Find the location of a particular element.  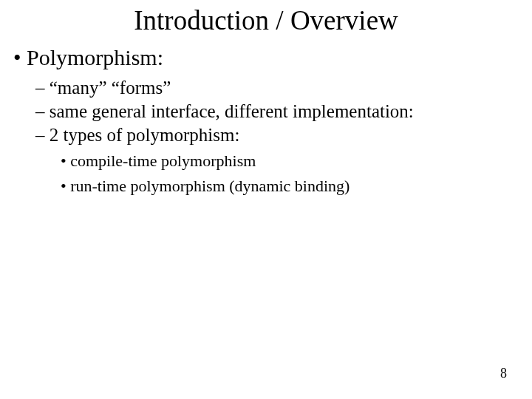

bullet-level2-text: same general interface, different implem… is located at coordinates (232, 111).